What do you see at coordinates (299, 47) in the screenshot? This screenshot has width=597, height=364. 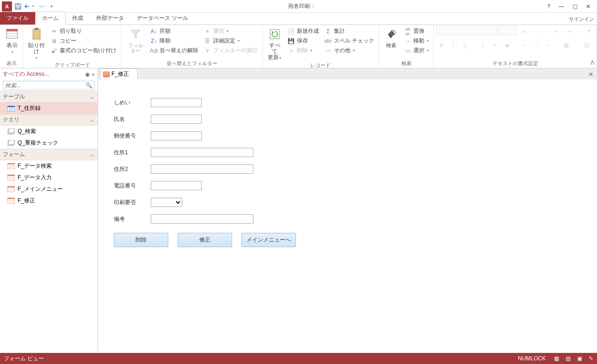 I see `ribbon: 表示▾ 表示 貼り付け▾ ✂切り取り ⧉コピー 🖌書式のコピー/貼り付け クリッ…` at bounding box center [299, 47].